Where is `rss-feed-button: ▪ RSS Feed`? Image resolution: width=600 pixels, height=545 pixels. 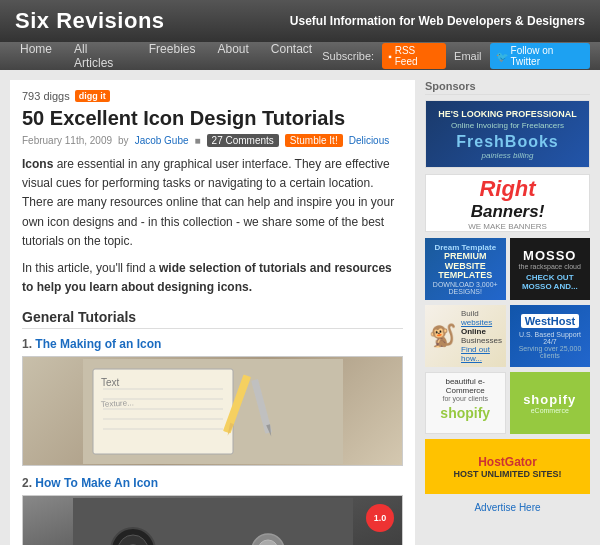
rss-feed-button: ▪ RSS Feed is located at coordinates (414, 56).